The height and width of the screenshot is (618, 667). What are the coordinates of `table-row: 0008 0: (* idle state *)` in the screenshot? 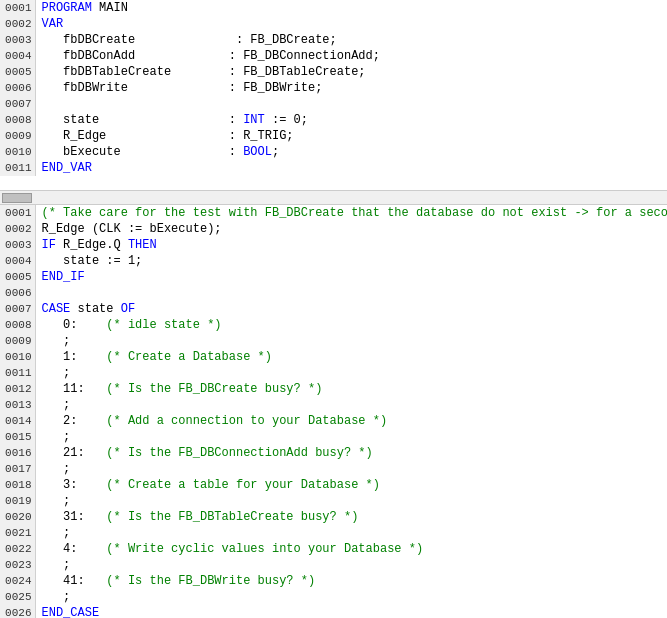 It's located at (334, 325).